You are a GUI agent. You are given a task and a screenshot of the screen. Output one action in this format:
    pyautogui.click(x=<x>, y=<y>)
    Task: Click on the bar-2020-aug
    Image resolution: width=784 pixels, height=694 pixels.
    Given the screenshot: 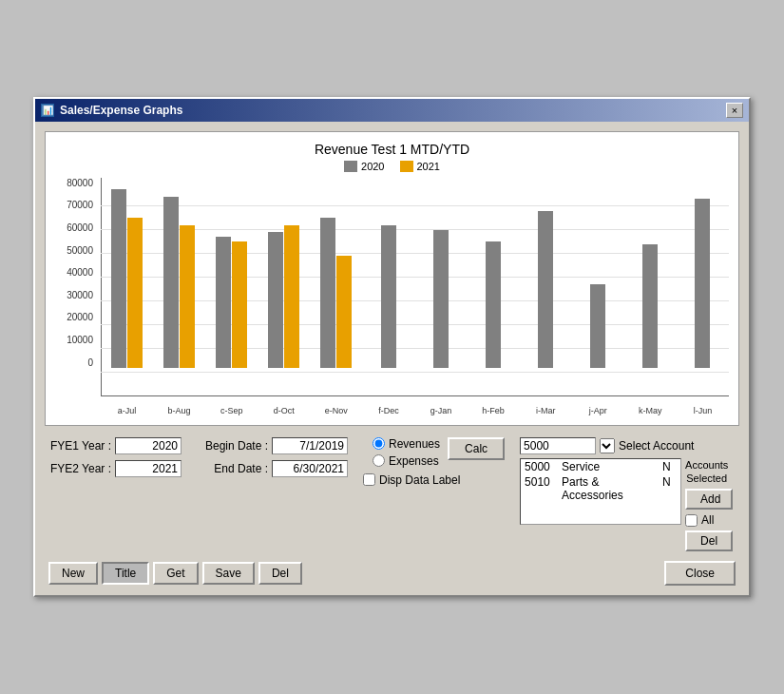 What is the action you would take?
    pyautogui.click(x=171, y=282)
    